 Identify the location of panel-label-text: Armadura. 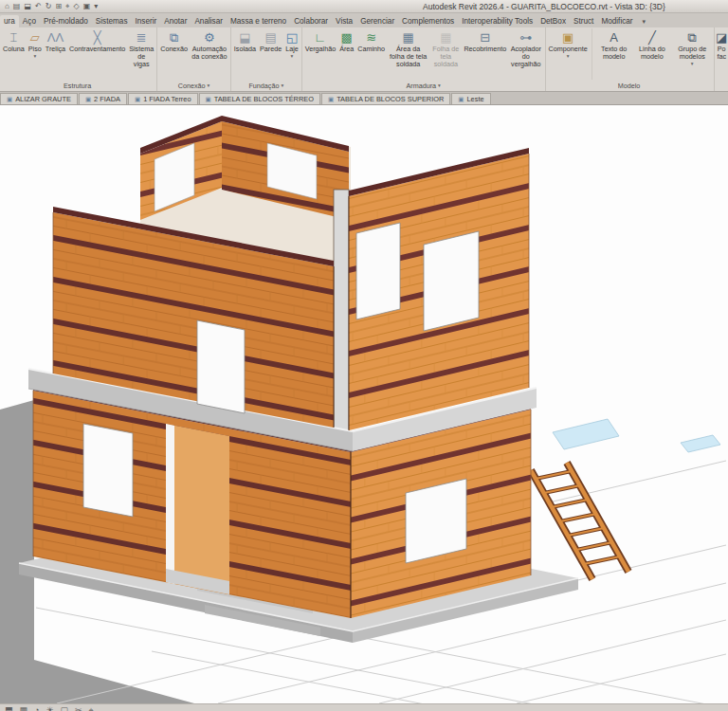
(421, 85).